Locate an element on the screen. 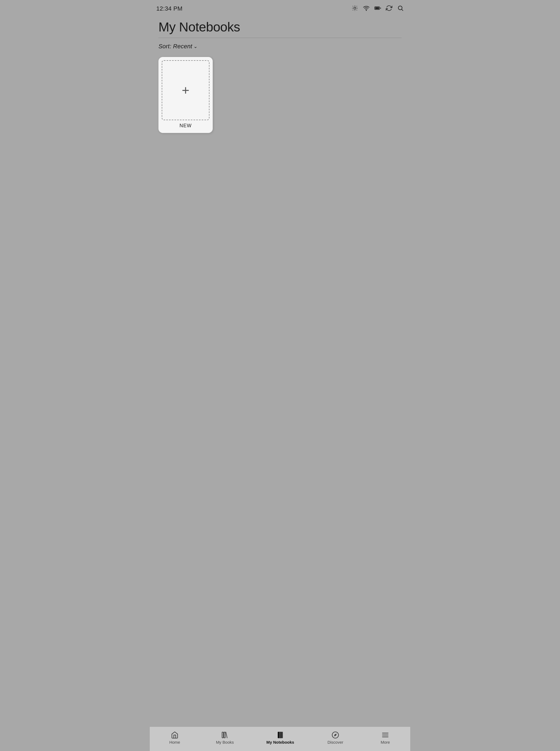  battery-icon is located at coordinates (378, 9).